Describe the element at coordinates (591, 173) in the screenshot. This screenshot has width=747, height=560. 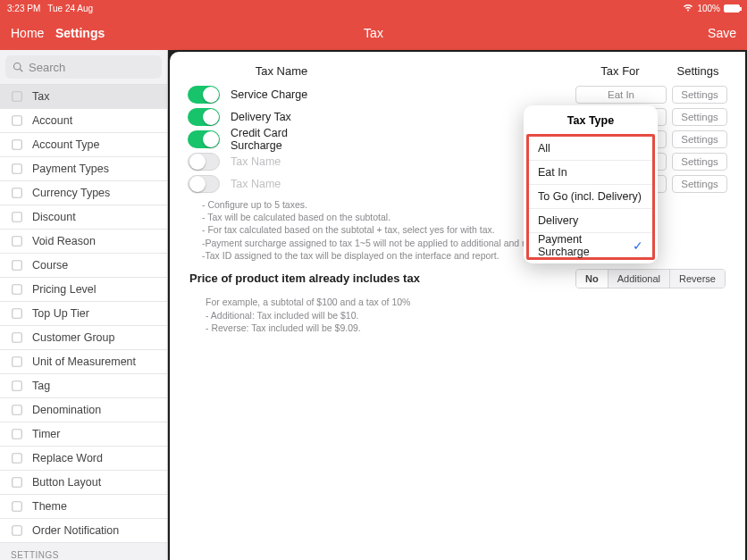
I see `tax-type-option: Eat In` at that location.